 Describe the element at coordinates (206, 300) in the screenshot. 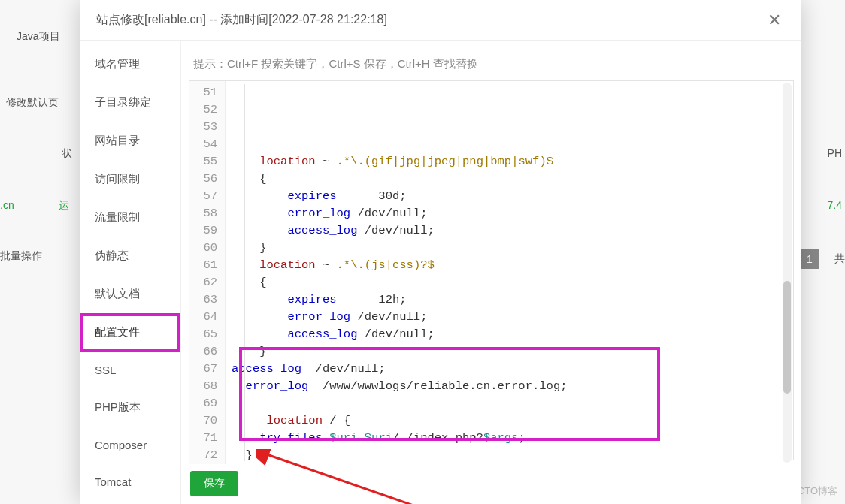

I see `line-number: 63` at that location.